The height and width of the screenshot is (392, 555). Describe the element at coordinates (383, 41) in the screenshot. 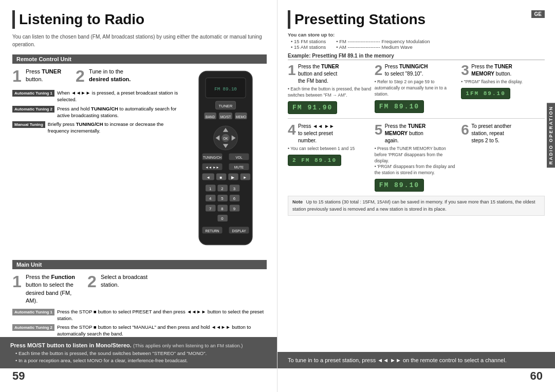

I see `store-fm-desc: • FM -------------------- Frequency Modu…` at that location.